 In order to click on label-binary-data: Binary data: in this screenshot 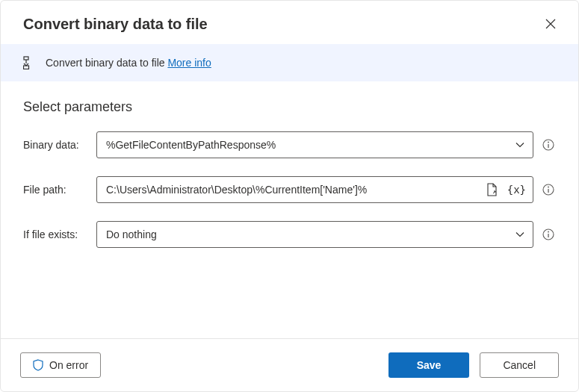, I will do `click(56, 145)`.